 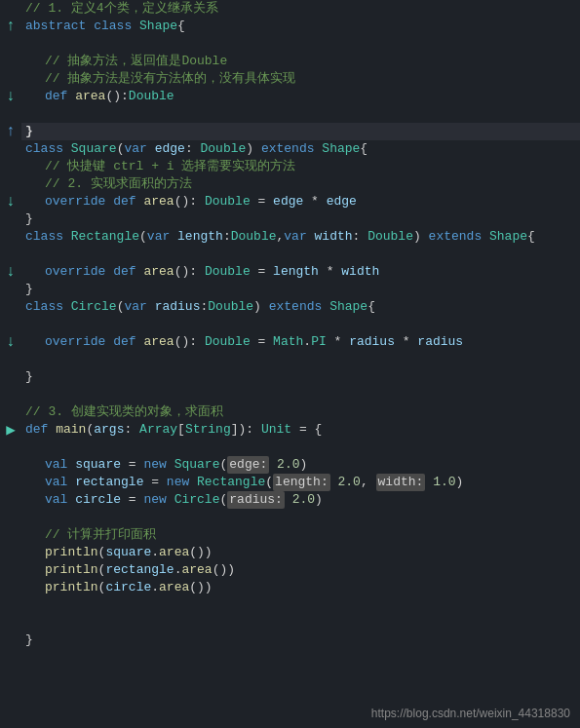 What do you see at coordinates (300, 377) in the screenshot?
I see `line-22: }` at bounding box center [300, 377].